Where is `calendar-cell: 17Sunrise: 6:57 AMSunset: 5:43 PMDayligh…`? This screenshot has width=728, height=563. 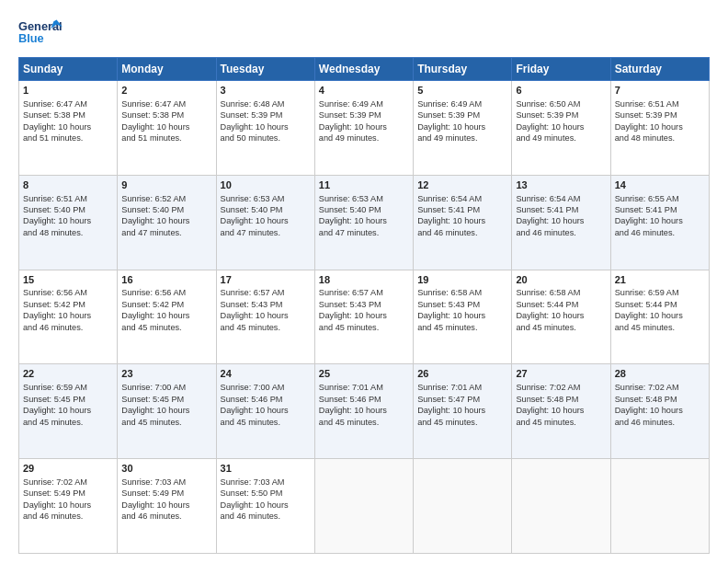 calendar-cell: 17Sunrise: 6:57 AMSunset: 5:43 PMDayligh… is located at coordinates (265, 316).